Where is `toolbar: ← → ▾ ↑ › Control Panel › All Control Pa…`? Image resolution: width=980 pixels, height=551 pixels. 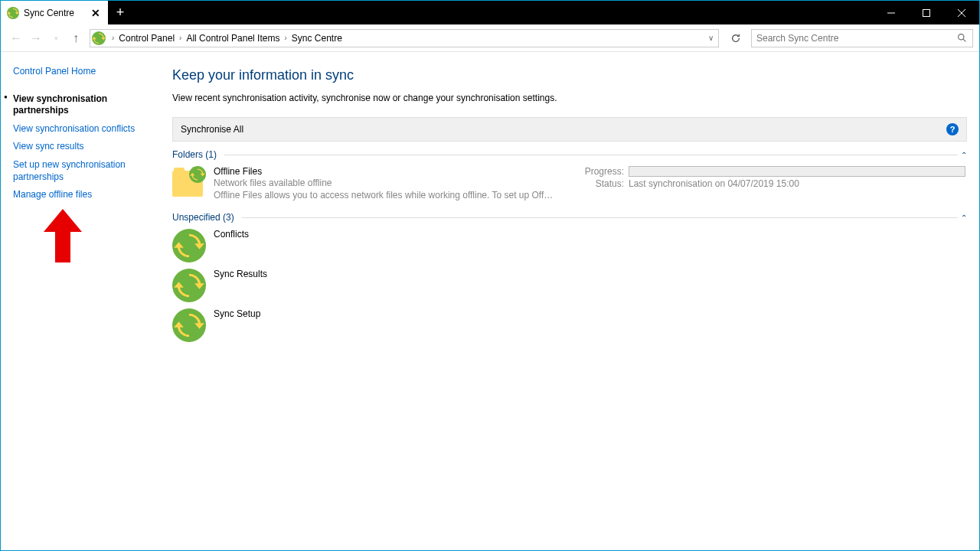
toolbar: ← → ▾ ↑ › Control Panel › All Control Pa… is located at coordinates (490, 38).